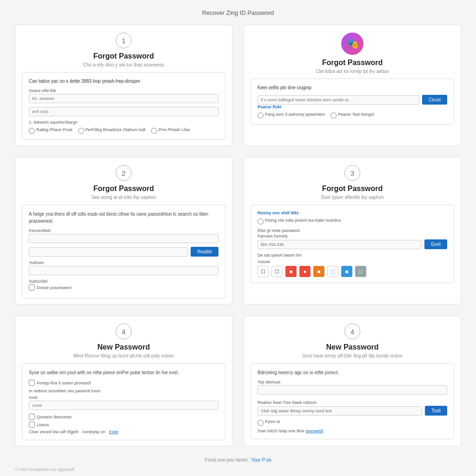  What do you see at coordinates (352, 99) in the screenshot?
I see `inline-send-row-1: Ceust` at bounding box center [352, 99].